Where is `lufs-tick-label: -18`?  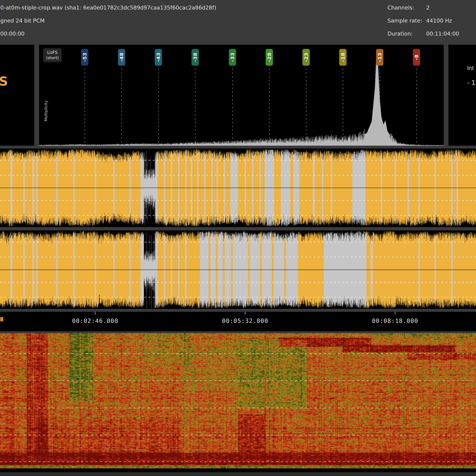 lufs-tick-label: -18 is located at coordinates (343, 57).